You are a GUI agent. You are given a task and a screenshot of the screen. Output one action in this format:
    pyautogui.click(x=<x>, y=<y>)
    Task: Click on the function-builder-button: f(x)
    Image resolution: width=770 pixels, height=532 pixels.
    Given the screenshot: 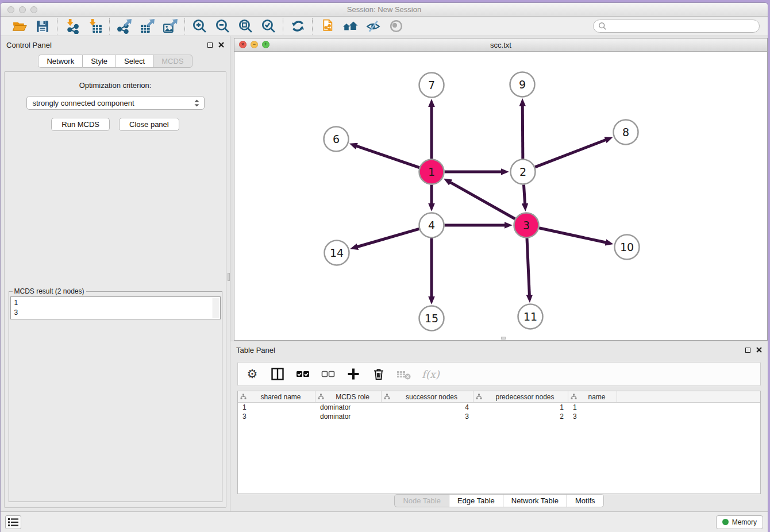 What is the action you would take?
    pyautogui.click(x=431, y=374)
    